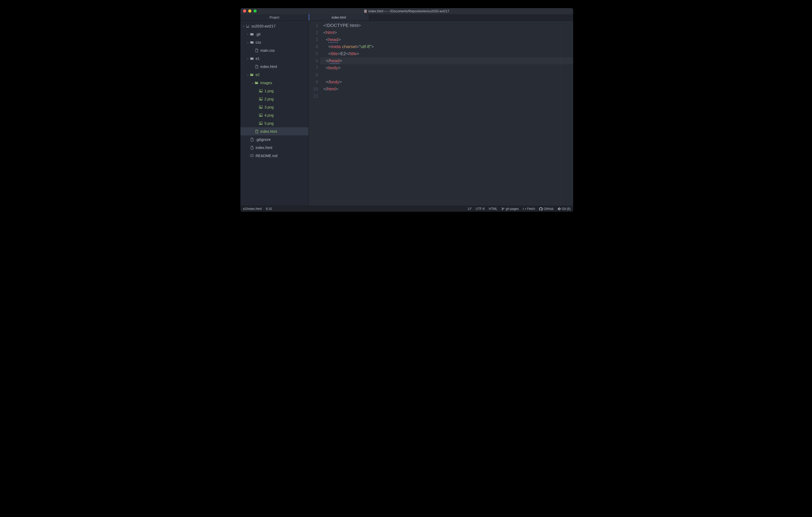 The height and width of the screenshot is (517, 812). What do you see at coordinates (407, 11) in the screenshot?
I see `title-text: index.html — ~/Documents/Repositories/su…` at bounding box center [407, 11].